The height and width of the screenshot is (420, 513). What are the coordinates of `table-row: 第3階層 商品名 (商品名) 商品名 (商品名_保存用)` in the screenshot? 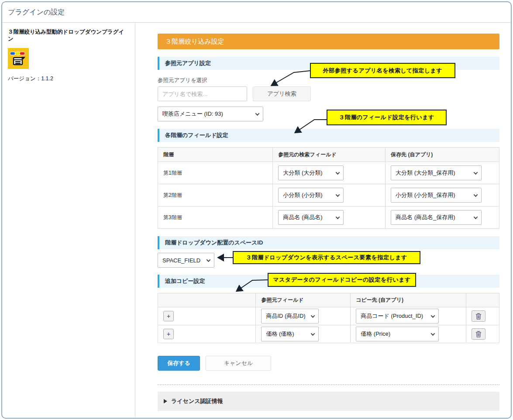 It's located at (329, 217).